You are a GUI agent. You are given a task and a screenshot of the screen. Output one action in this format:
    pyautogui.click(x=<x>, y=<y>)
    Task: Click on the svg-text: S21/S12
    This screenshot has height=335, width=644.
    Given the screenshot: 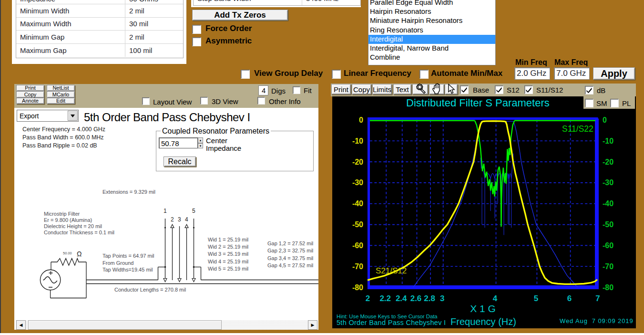 What is the action you would take?
    pyautogui.click(x=391, y=271)
    